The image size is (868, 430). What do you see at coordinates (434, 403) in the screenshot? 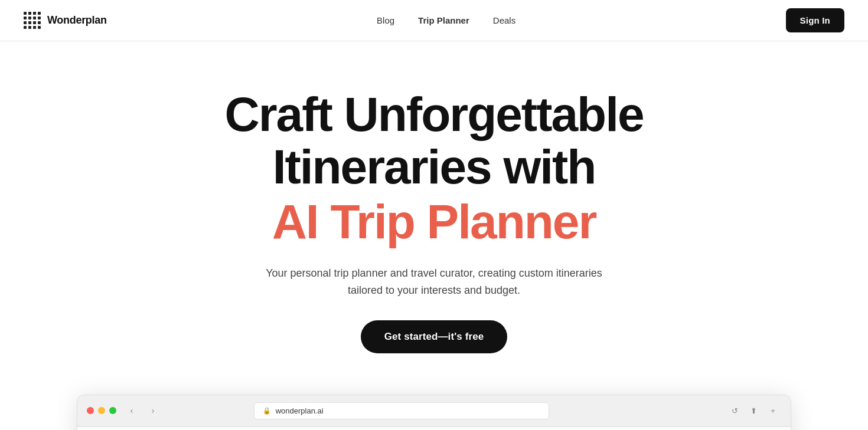
I see `browser-mockup-wrapper: ‹ › 🔒 wonderplan.ai ↺ ⬆ +` at bounding box center [434, 403].